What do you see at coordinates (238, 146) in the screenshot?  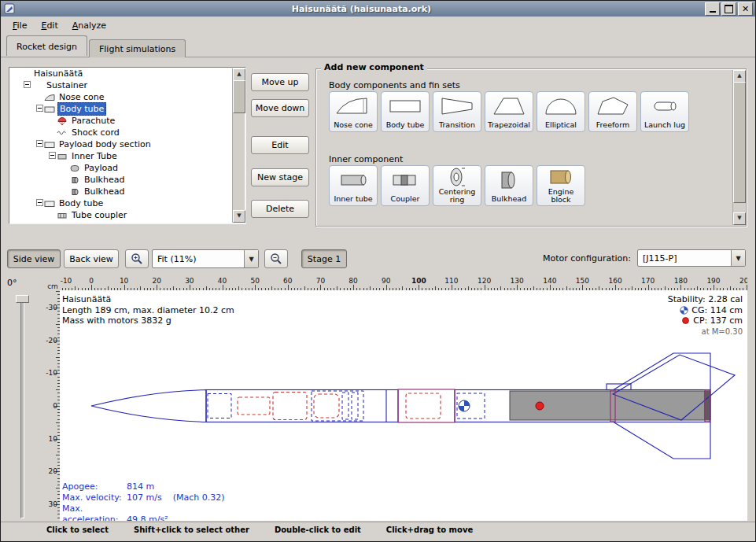 I see `tree-scrollbar: ▲ ▼` at bounding box center [238, 146].